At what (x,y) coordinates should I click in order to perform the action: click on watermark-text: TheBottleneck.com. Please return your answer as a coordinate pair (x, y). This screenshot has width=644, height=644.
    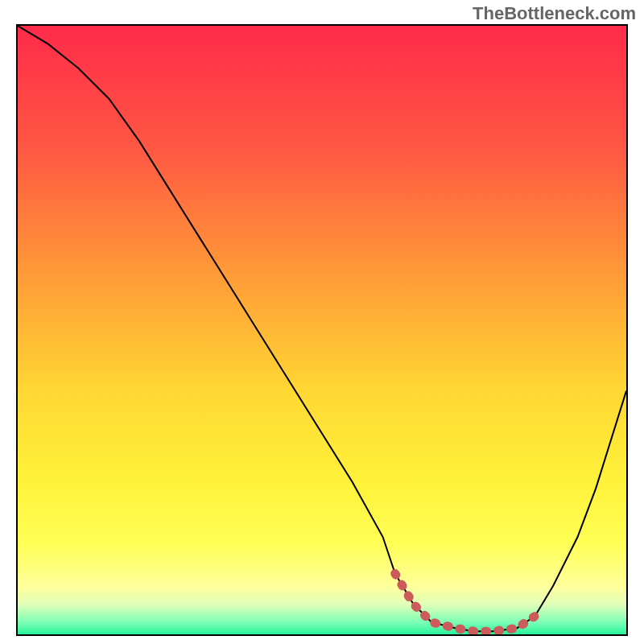
    Looking at the image, I should click on (554, 14).